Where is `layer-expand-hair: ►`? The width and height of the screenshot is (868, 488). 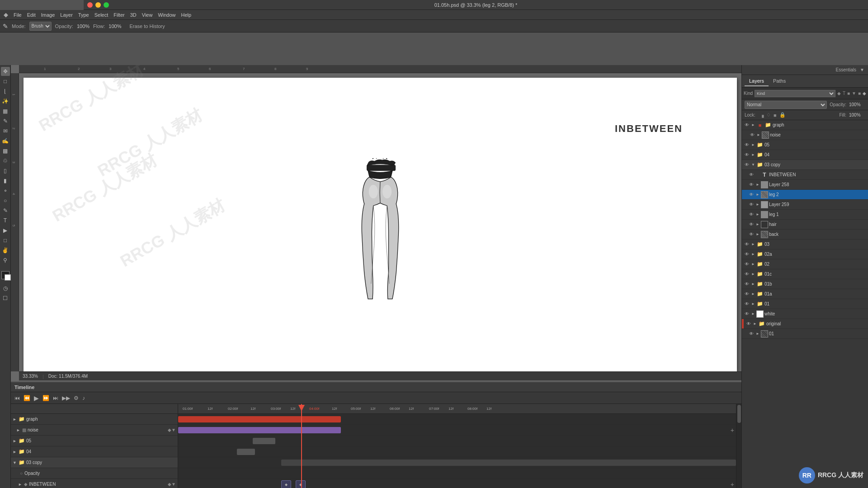
layer-expand-hair: ► is located at coordinates (758, 225).